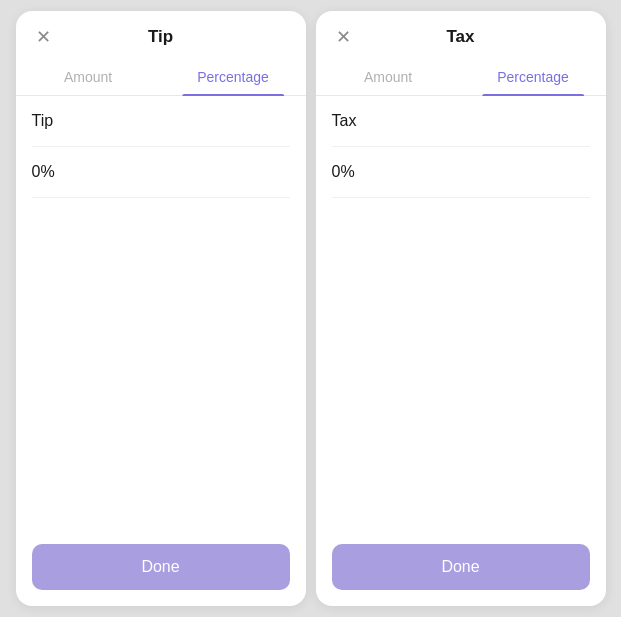 The width and height of the screenshot is (621, 617). What do you see at coordinates (461, 29) in the screenshot?
I see `tax-panel-header: ✕ Tax` at bounding box center [461, 29].